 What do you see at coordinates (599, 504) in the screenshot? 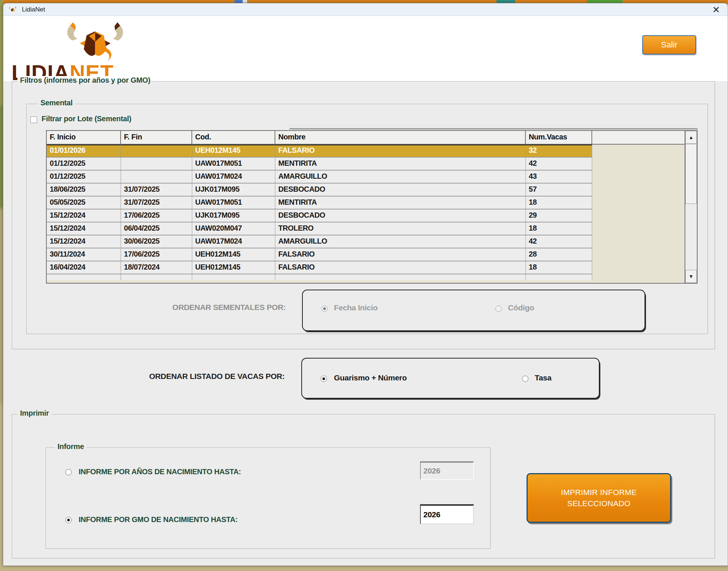
I see `imprimir-informe-line2: SELECCIONADO` at bounding box center [599, 504].